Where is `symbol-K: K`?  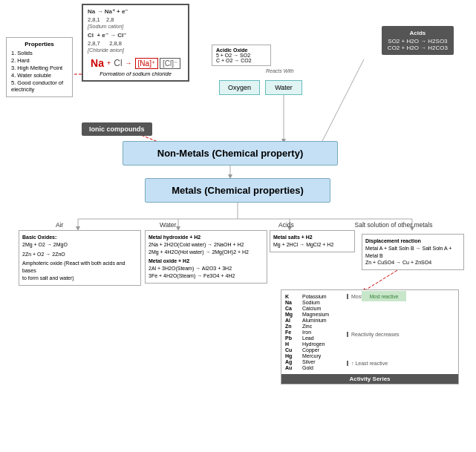
symbol-K: K is located at coordinates (292, 297).